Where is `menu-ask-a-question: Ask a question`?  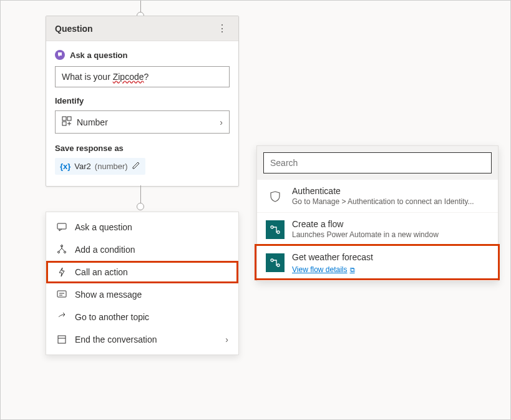
menu-ask-a-question: Ask a question is located at coordinates (142, 227).